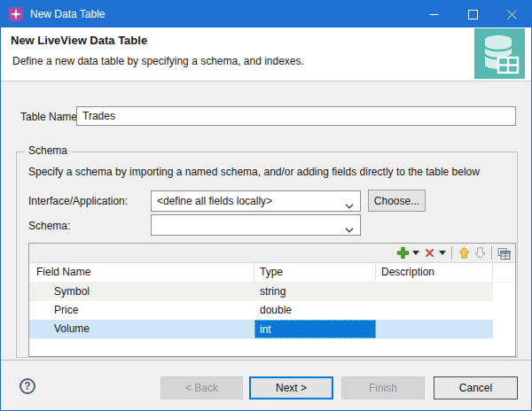 The width and height of the screenshot is (532, 411). What do you see at coordinates (434, 14) in the screenshot?
I see `minimize-icon` at bounding box center [434, 14].